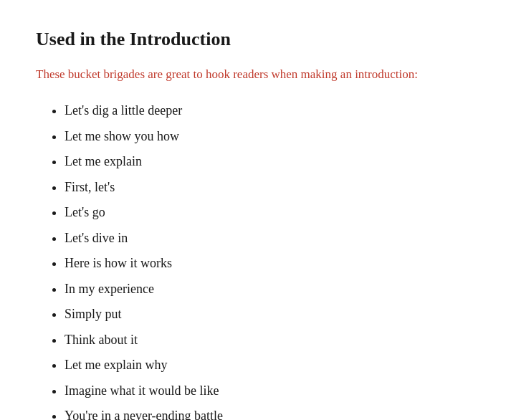  What do you see at coordinates (267, 239) in the screenshot?
I see `list-item: Let's dive in` at bounding box center [267, 239].